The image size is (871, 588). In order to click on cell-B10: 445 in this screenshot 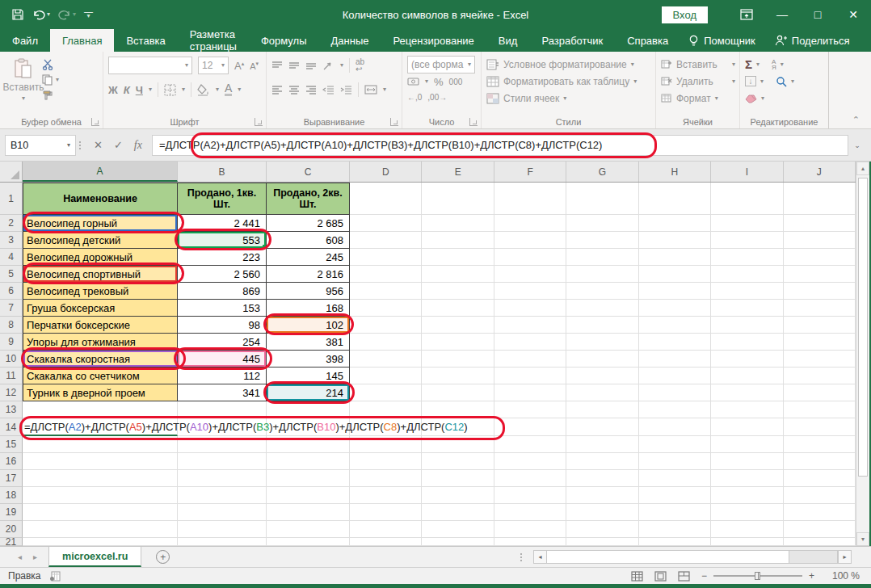, I will do `click(222, 359)`.